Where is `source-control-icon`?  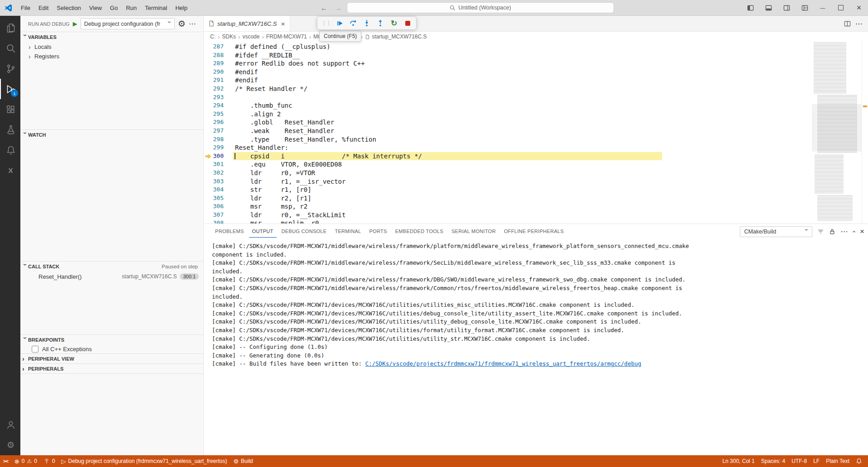
source-control-icon is located at coordinates (10, 69).